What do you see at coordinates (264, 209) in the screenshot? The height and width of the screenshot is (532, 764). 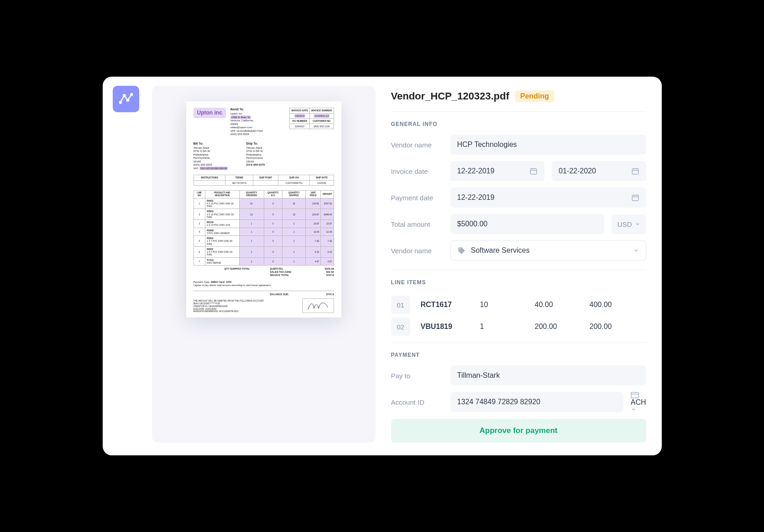 I see `invoice-document: Upton inc Remit To: Upton Inc 2386 E Mai…` at bounding box center [264, 209].